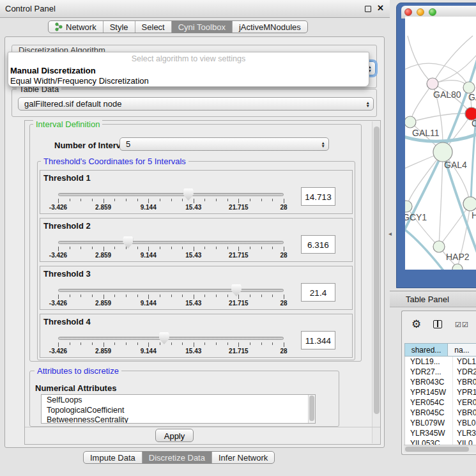 This screenshot has width=476, height=476. Describe the element at coordinates (441, 362) in the screenshot. I see `table-row: YDL19...YDL1...` at that location.